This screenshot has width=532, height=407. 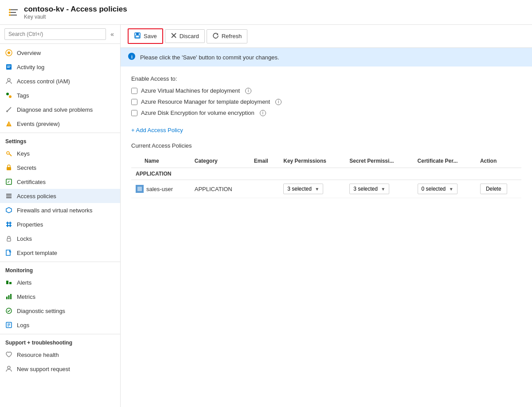 I want to click on sidebar-item-diagnostic: Diagnostic settings, so click(x=60, y=311).